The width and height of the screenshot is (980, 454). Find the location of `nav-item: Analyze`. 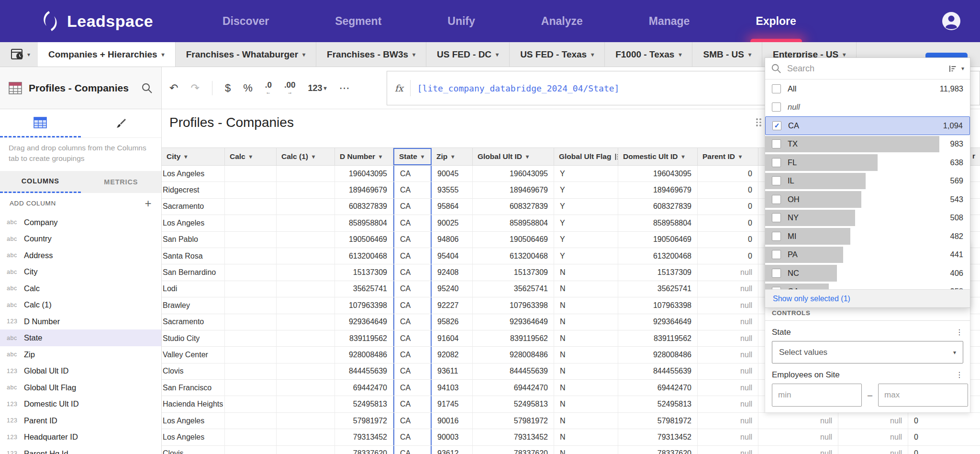

nav-item: Analyze is located at coordinates (562, 21).